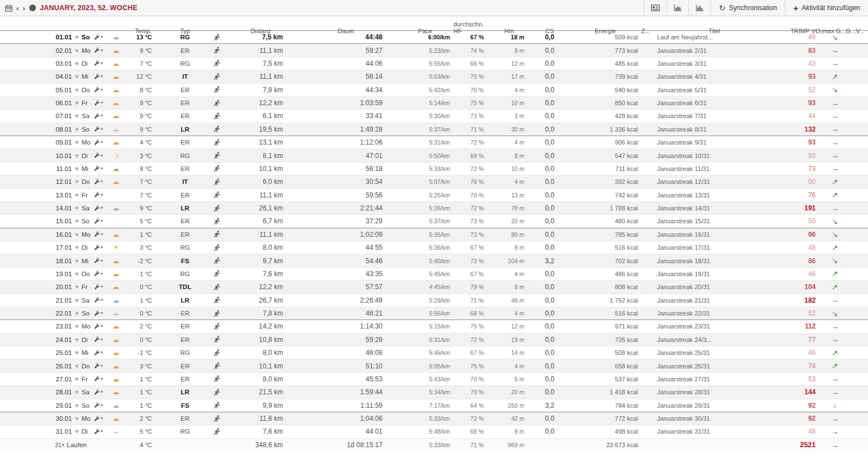  Describe the element at coordinates (434, 274) in the screenshot. I see `activity-row: 19.01 ♥ Do ▾ ☁ 1 °C RG 7,6 km 43:35 5:45…` at that location.